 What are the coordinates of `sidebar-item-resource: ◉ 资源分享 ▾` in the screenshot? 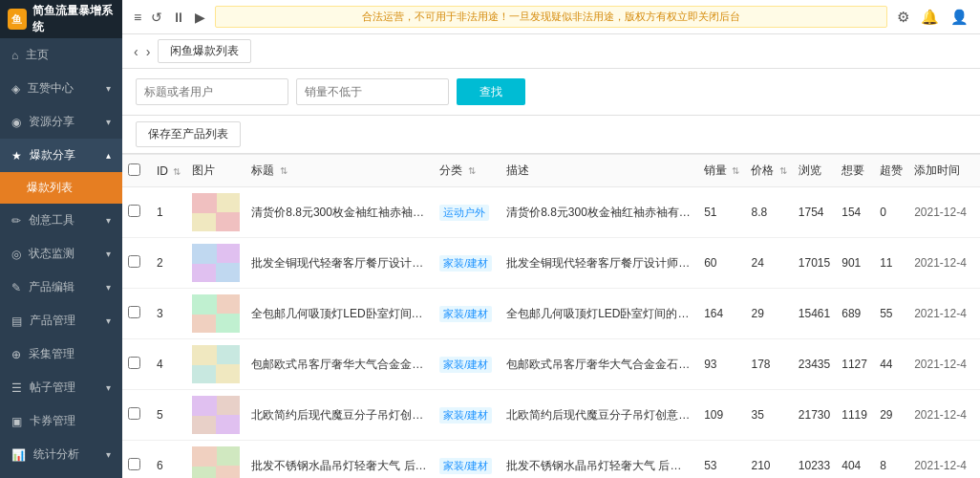 It's located at (61, 122).